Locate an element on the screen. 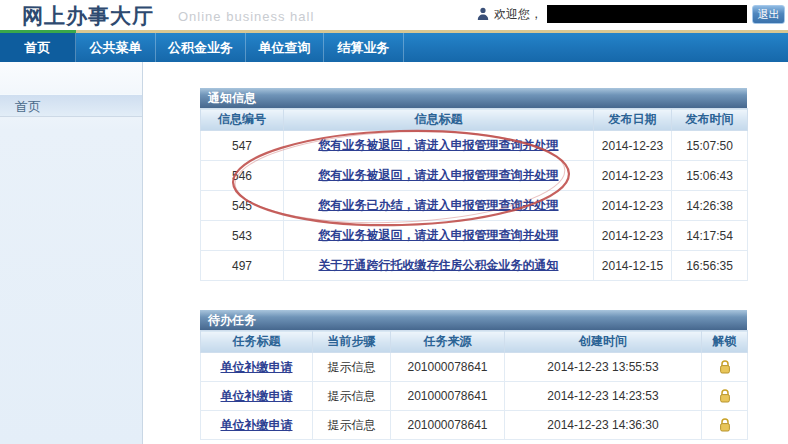  redacted-username is located at coordinates (647, 14).